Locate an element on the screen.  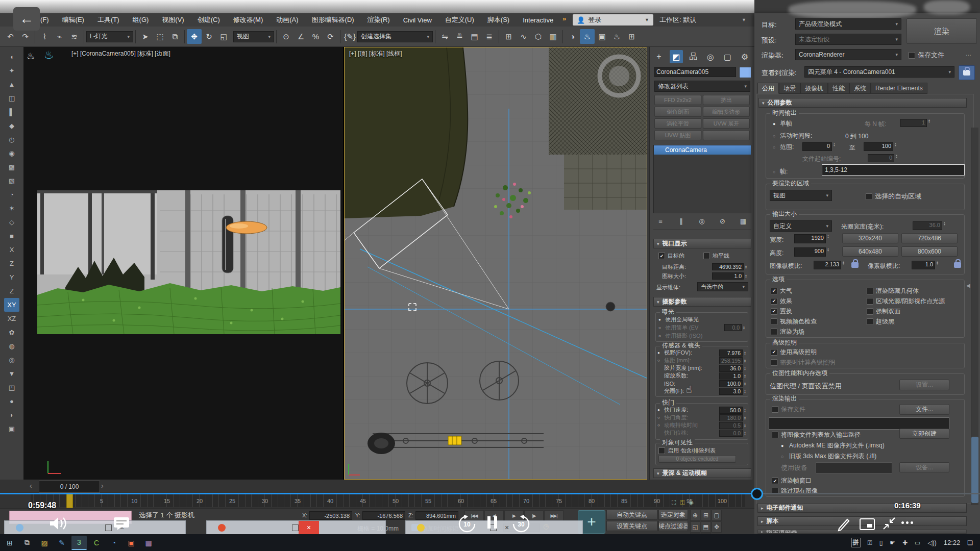
left-tool-icon: ◖ is located at coordinates (12, 57).